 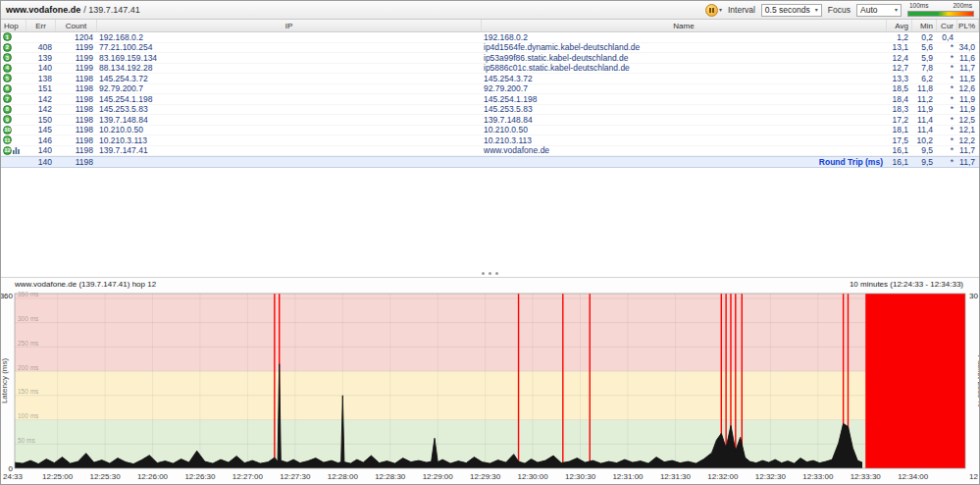 I want to click on cell-hop: 11, so click(x=14, y=140).